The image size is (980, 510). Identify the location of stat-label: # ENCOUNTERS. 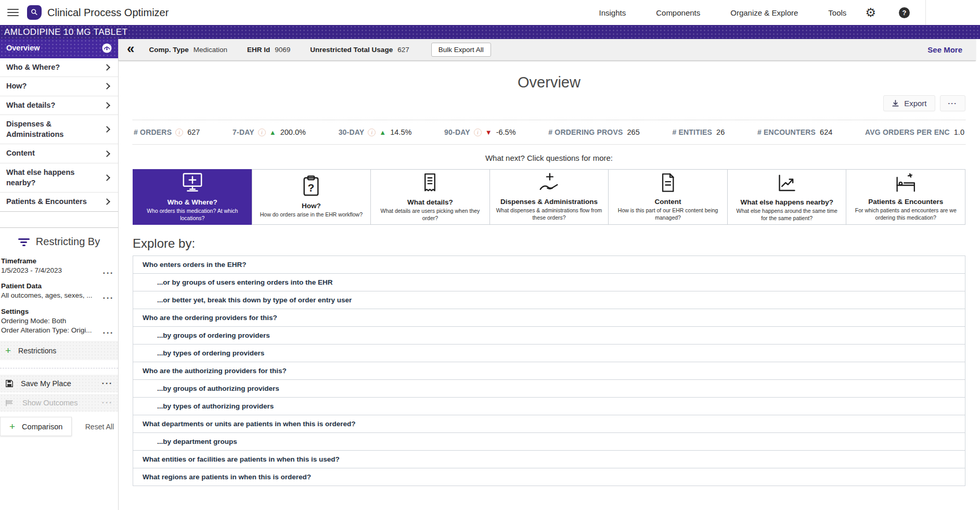
(786, 132).